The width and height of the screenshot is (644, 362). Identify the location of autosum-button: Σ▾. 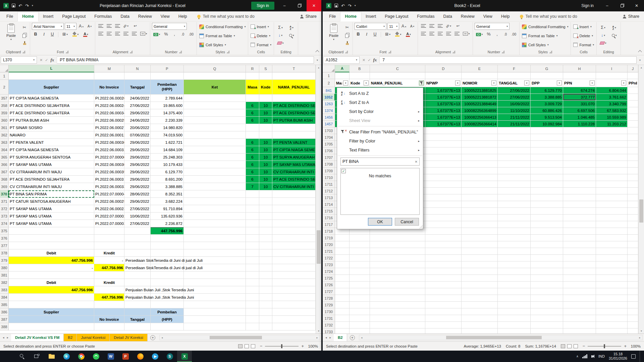
(280, 27).